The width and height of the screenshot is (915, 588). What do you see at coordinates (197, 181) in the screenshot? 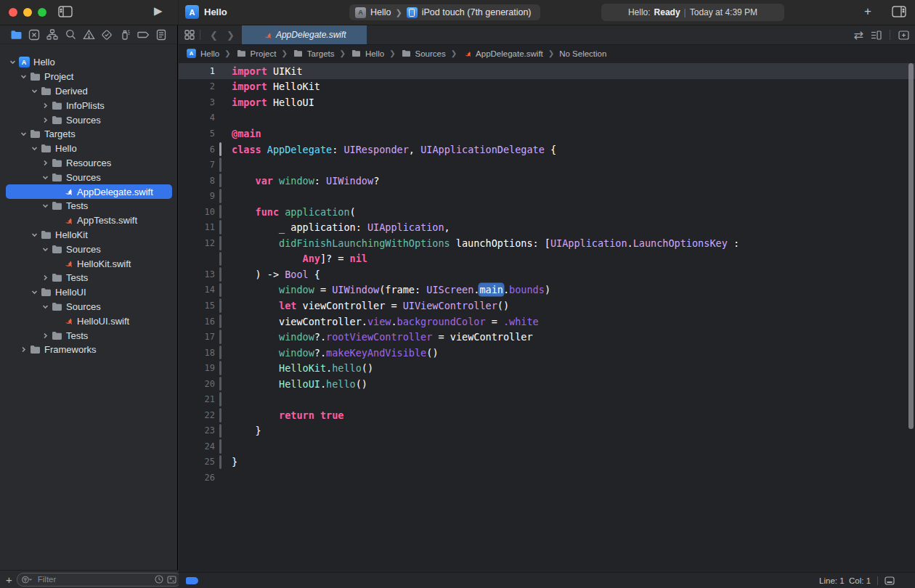
I see `line-number: 8` at bounding box center [197, 181].